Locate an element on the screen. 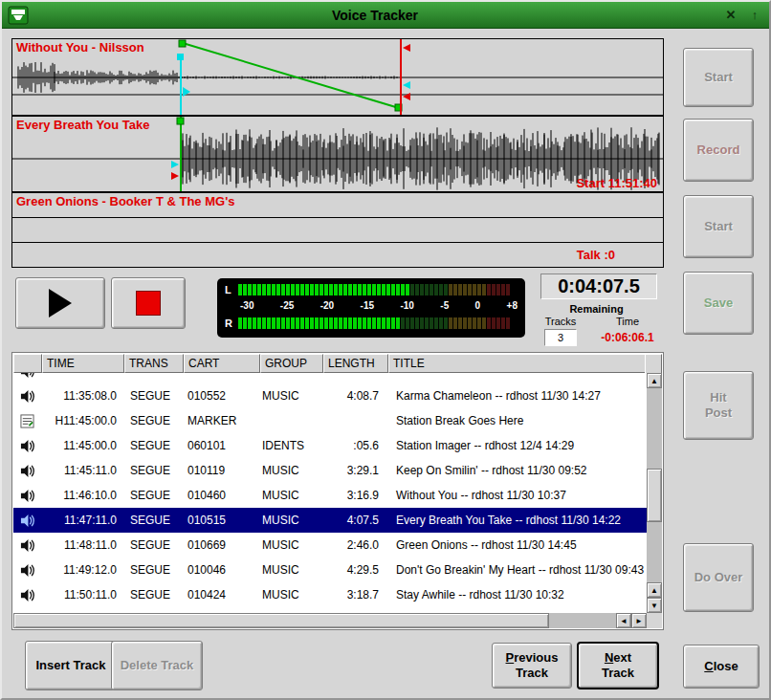 This screenshot has height=700, width=771. title-bar: Voice Tracker ✕ ↑ is located at coordinates (386, 15).